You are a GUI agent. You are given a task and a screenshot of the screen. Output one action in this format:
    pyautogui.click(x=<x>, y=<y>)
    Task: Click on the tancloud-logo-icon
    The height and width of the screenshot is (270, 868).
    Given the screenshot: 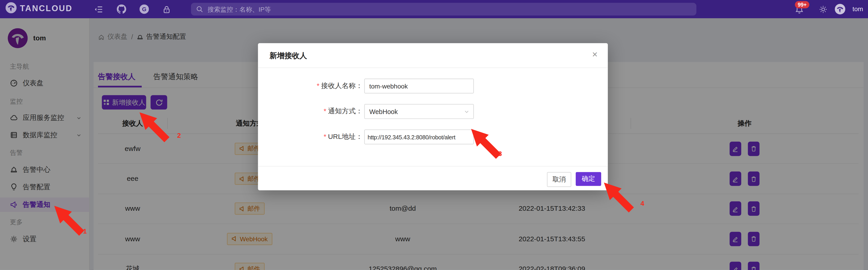 What is the action you would take?
    pyautogui.click(x=11, y=8)
    